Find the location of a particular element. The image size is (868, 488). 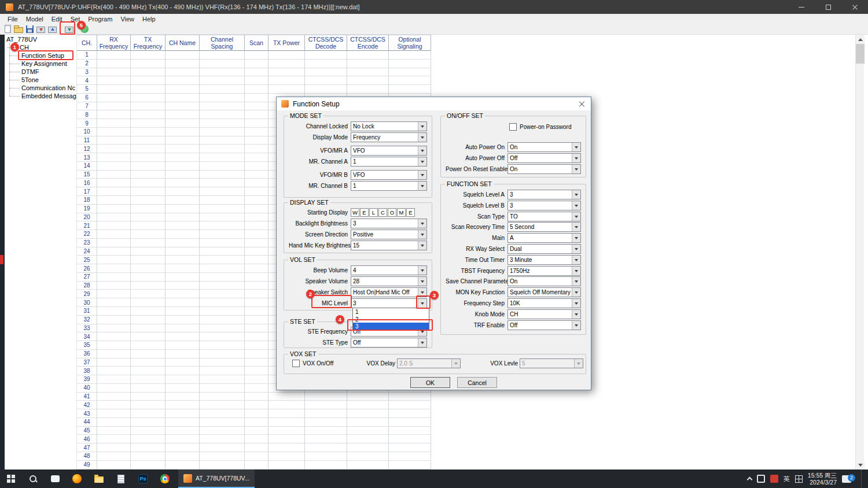

vertical-scrollbar is located at coordinates (860, 252).